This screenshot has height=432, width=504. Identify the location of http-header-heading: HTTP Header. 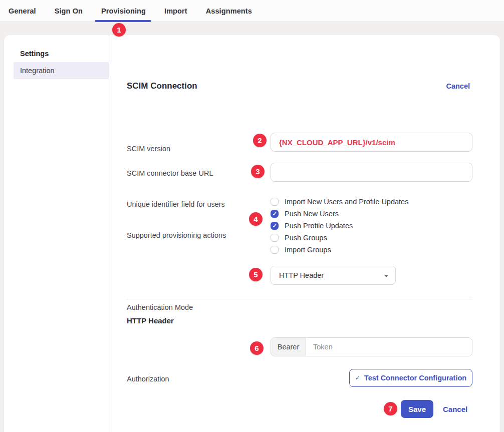
(150, 320).